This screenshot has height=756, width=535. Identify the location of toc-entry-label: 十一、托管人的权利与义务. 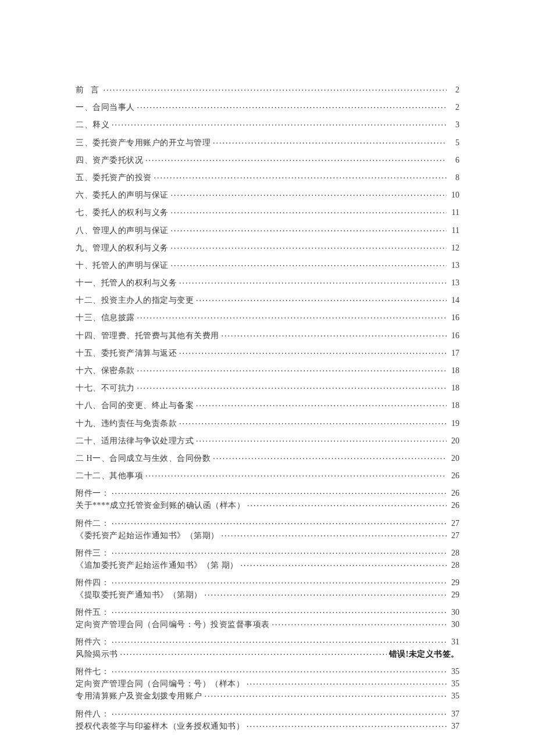
(126, 283).